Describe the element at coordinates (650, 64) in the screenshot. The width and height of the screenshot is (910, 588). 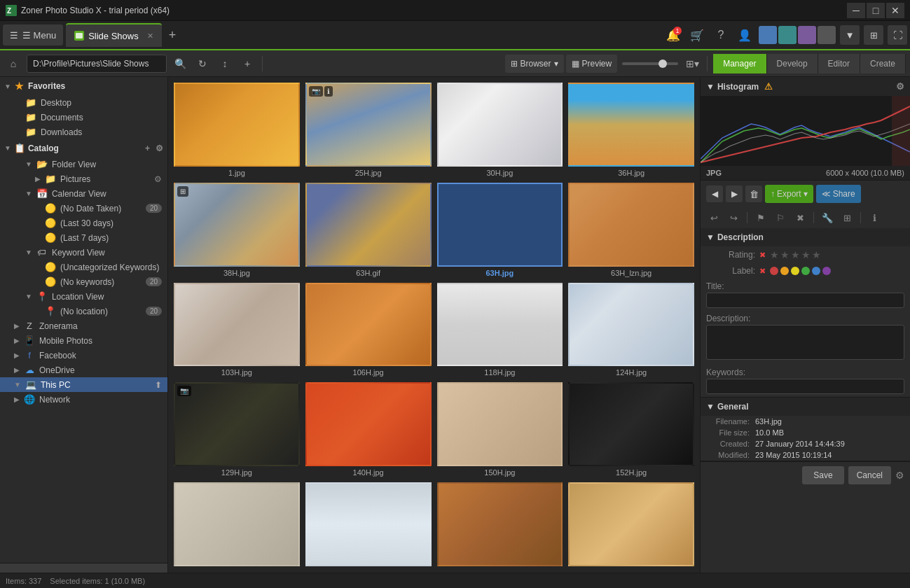
I see `zoom-slider-track` at that location.